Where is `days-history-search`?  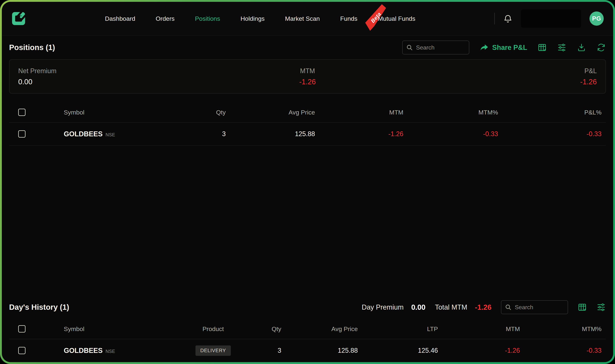
days-history-search is located at coordinates (535, 307).